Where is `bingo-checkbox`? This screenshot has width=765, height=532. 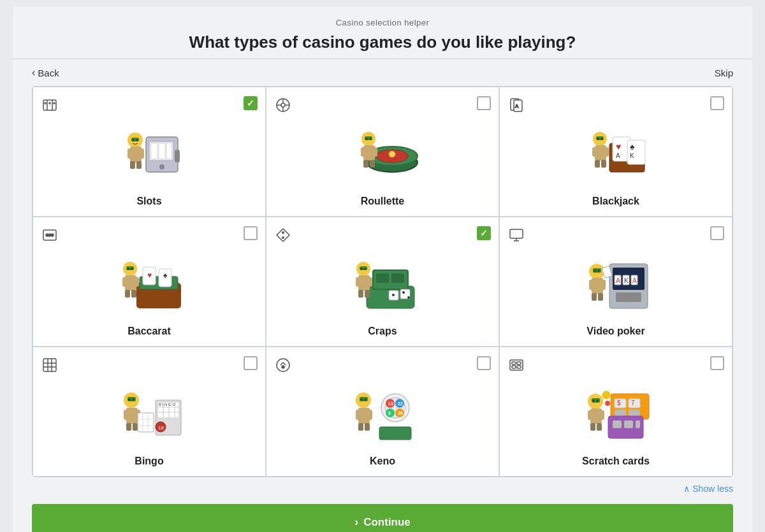 bingo-checkbox is located at coordinates (251, 363).